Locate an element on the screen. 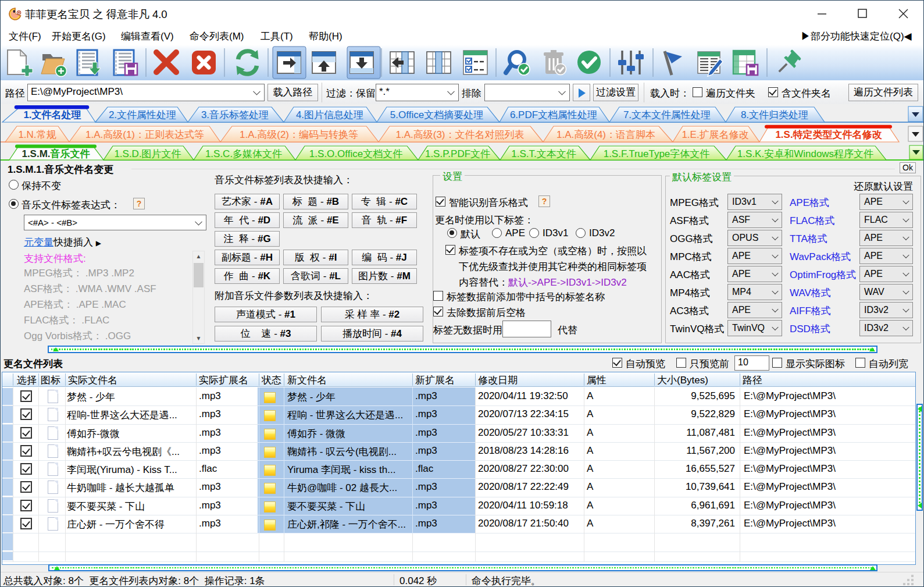 The width and height of the screenshot is (924, 587). svg-text: 1.文件名处理 is located at coordinates (52, 115).